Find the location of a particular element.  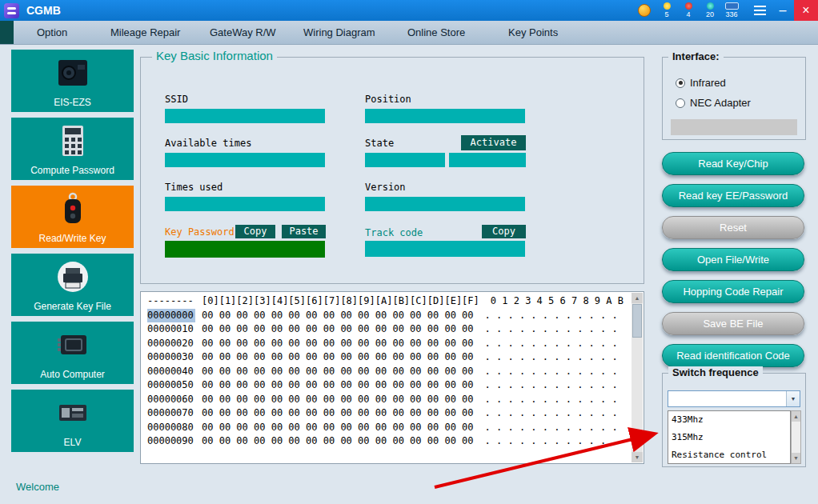

calculator-icon is located at coordinates (73, 141).